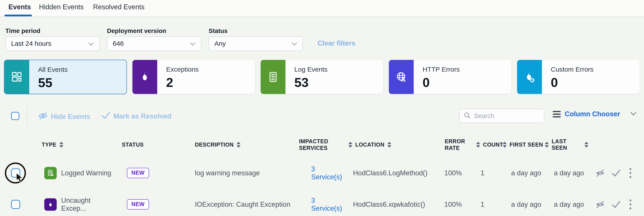 Image resolution: width=644 pixels, height=216 pixels. Describe the element at coordinates (52, 43) in the screenshot. I see `time-period-select: Last 24 hours` at that location.